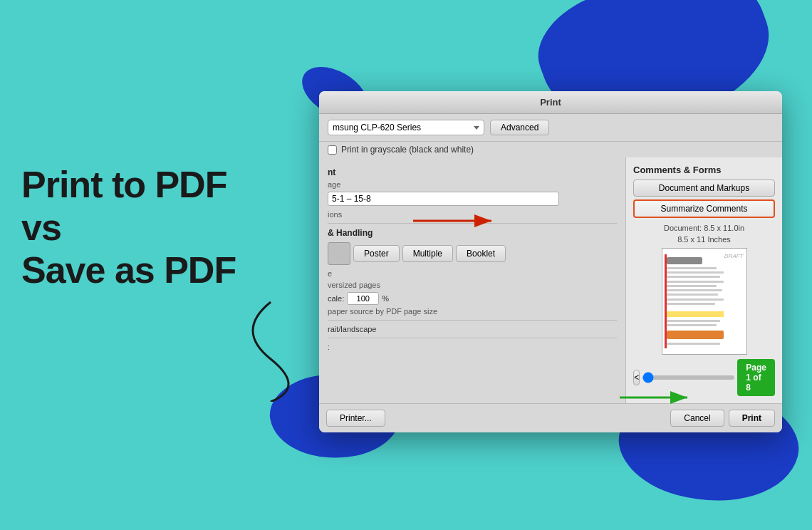  I want to click on pages-section-title: nt, so click(472, 172).